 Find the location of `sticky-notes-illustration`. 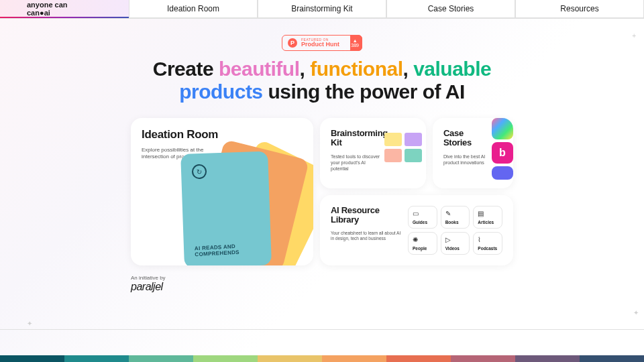

sticky-notes-illustration is located at coordinates (403, 147).